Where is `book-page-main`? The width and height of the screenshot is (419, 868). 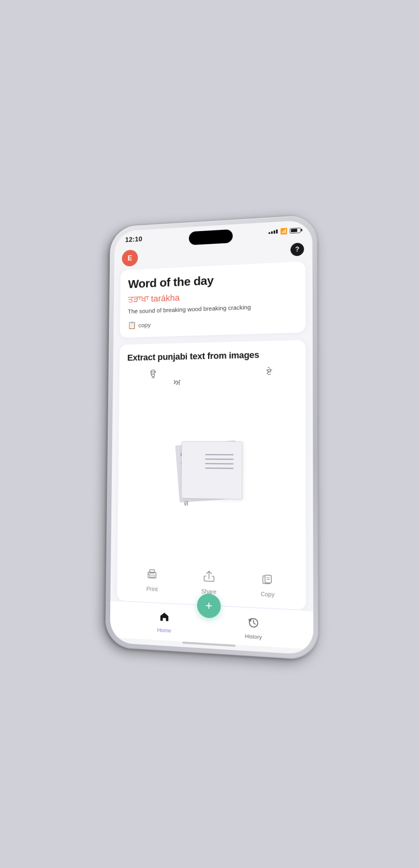 book-page-main is located at coordinates (212, 470).